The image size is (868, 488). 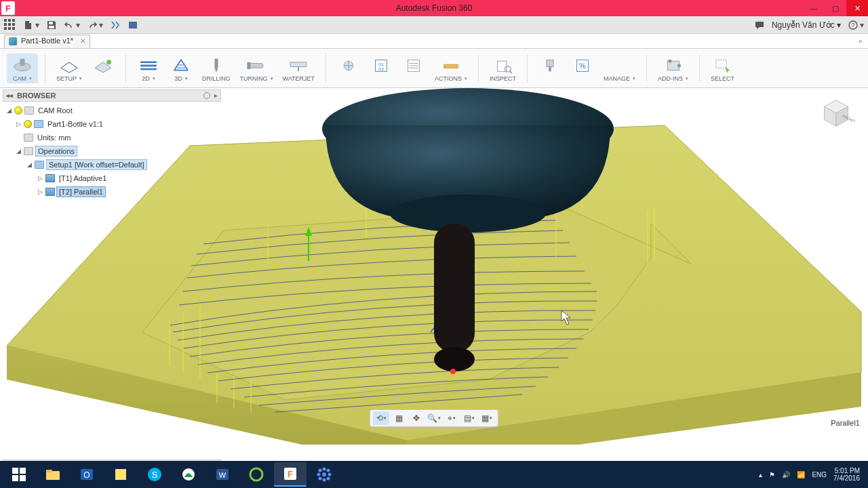 I want to click on operation-icon, so click(x=50, y=192).